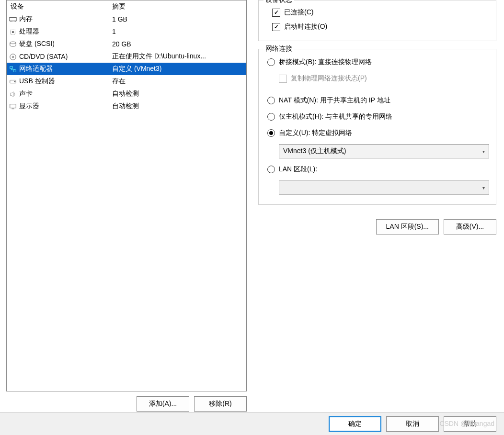  I want to click on device-row-disk: 硬盘 (SCSI)20 GB, so click(126, 44).